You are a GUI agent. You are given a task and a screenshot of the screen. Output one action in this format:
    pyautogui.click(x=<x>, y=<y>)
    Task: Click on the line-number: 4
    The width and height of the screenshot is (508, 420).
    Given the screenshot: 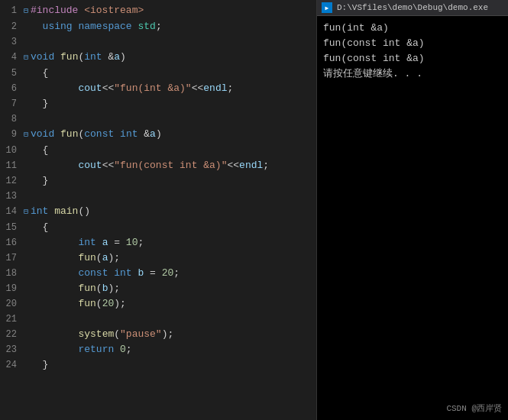 What is the action you would take?
    pyautogui.click(x=11, y=57)
    